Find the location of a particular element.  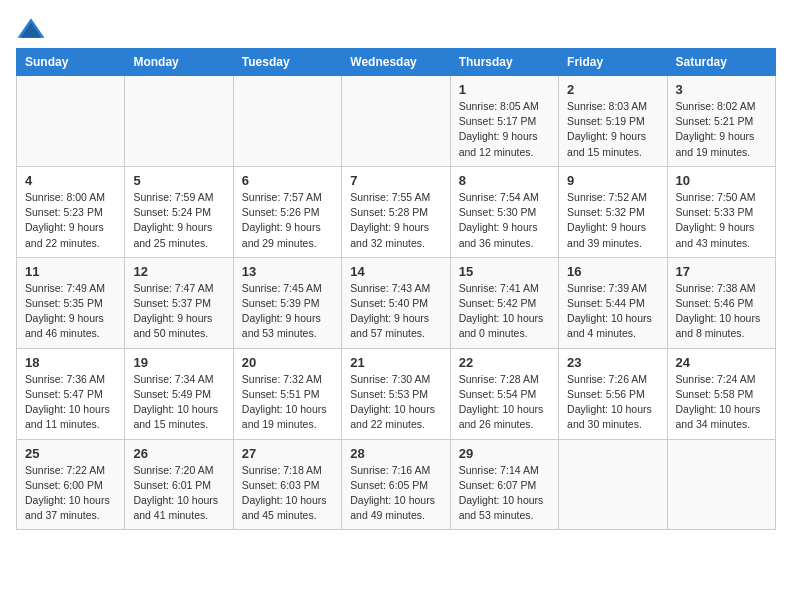

calendar-cell: 20Sunrise: 7:32 AM Sunset: 5:51 PM Dayli… is located at coordinates (287, 394).